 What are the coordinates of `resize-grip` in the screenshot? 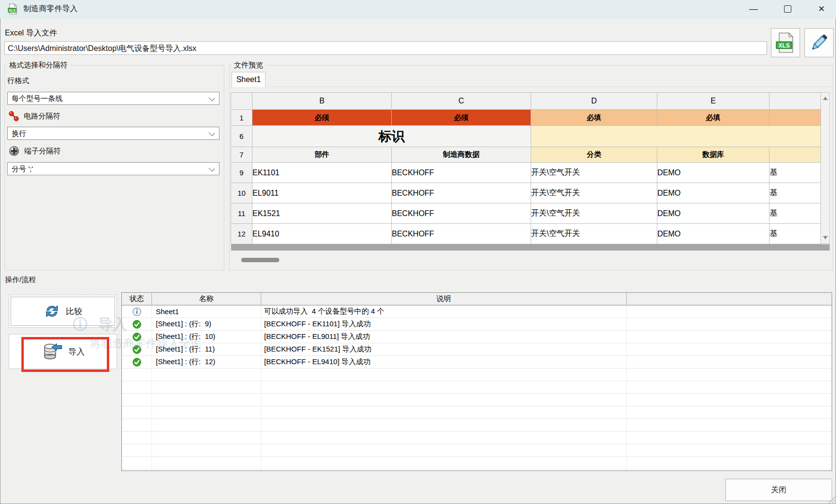 It's located at (832, 500).